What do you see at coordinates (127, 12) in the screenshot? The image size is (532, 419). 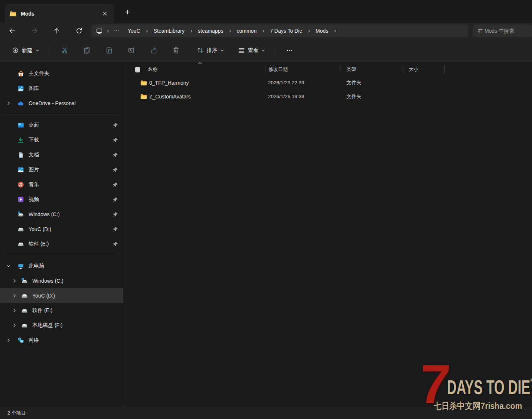 I see `new-tab-button` at bounding box center [127, 12].